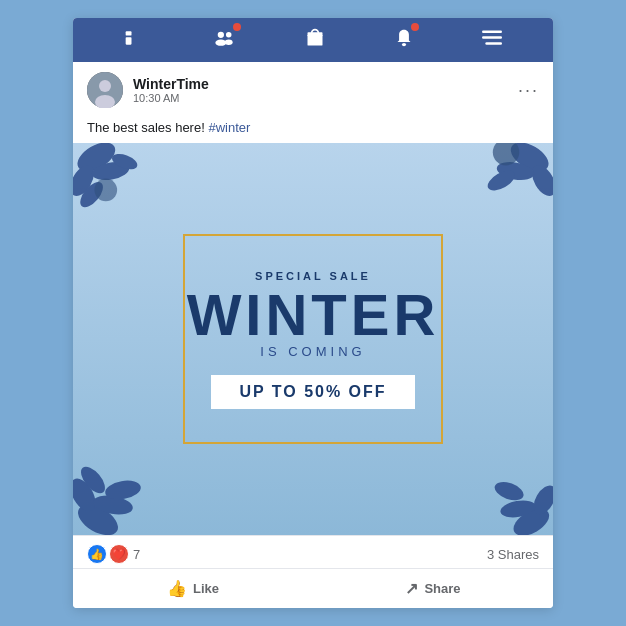 This screenshot has height=626, width=626. What do you see at coordinates (492, 40) in the screenshot?
I see `menu-icon` at bounding box center [492, 40].